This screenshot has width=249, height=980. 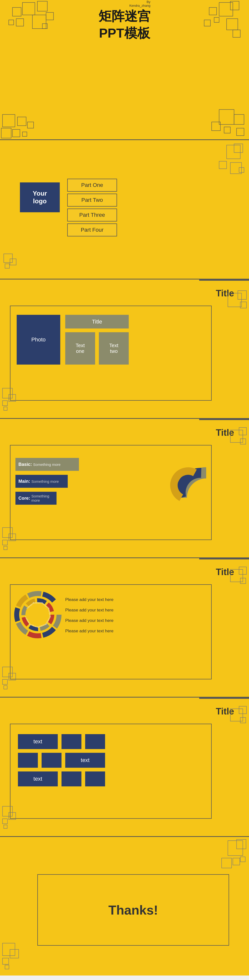 What do you see at coordinates (181, 475) in the screenshot?
I see `arc-chart` at bounding box center [181, 475].